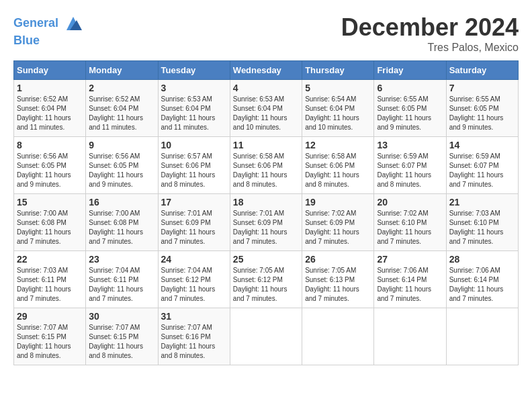 The height and width of the screenshot is (411, 532). What do you see at coordinates (482, 279) in the screenshot?
I see `calendar-day-28: 28 Sunrise: 7:06 AM Sunset: 6:14 PM Dayl…` at bounding box center [482, 279].